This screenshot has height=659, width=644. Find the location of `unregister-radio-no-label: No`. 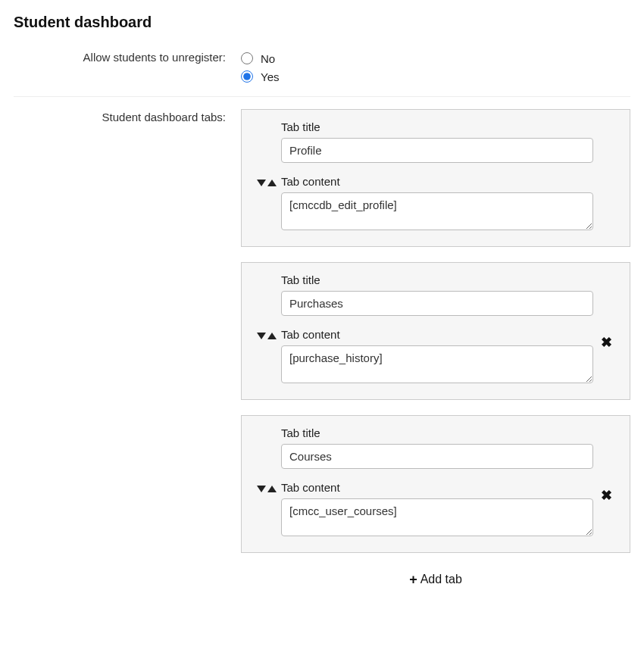

unregister-radio-no-label: No is located at coordinates (268, 59).